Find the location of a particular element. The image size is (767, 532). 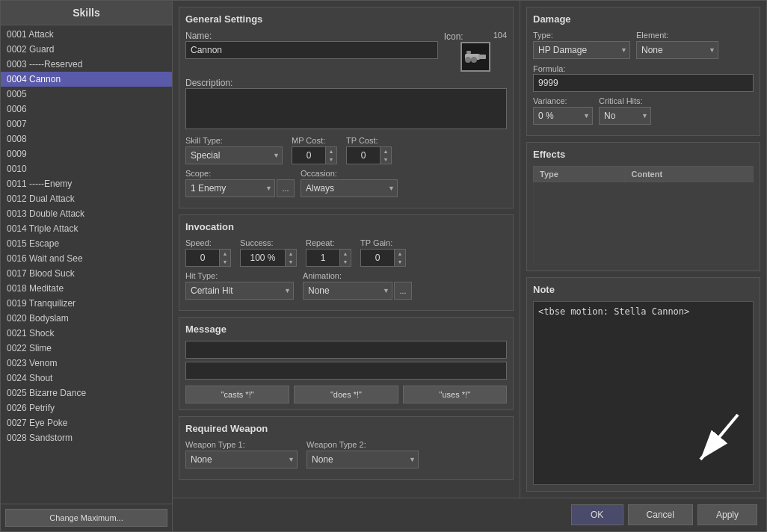

list-item: 0007 is located at coordinates (87, 124).